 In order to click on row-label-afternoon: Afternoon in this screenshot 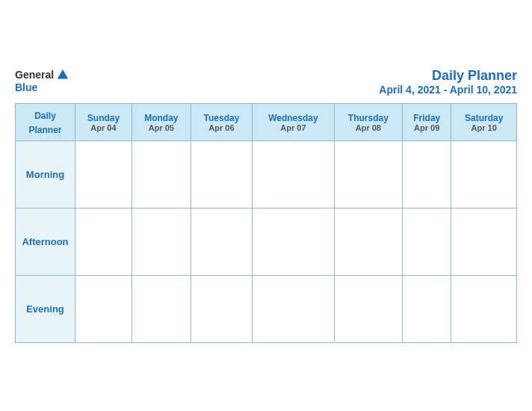, I will do `click(46, 242)`.